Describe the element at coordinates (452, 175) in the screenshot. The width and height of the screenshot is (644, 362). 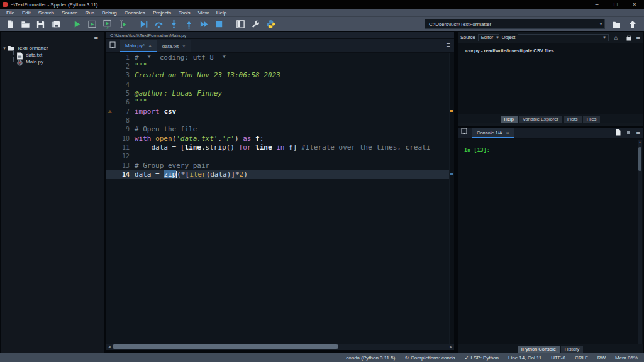
I see `occurrence-flag` at that location.